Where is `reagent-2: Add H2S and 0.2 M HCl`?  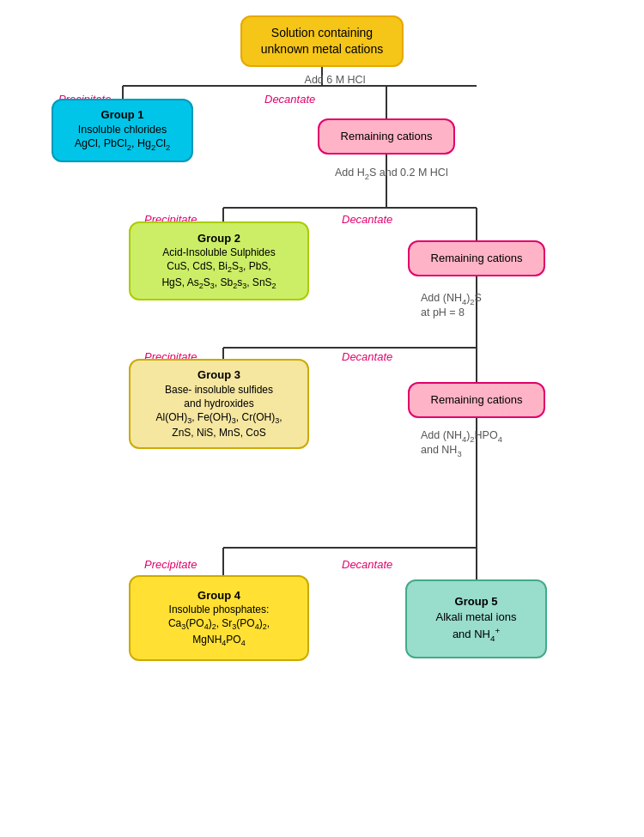 reagent-2: Add H2S and 0.2 M HCl is located at coordinates (405, 173).